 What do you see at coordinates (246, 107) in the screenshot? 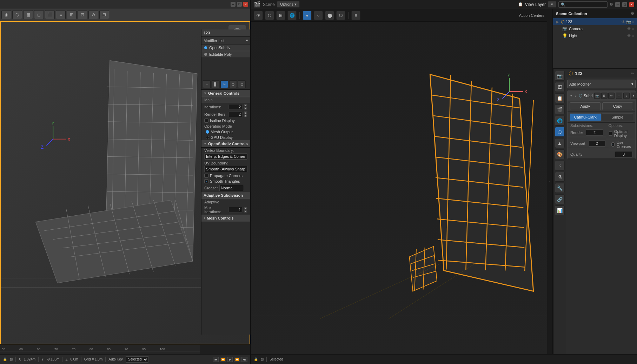
I see `iterations-stepper: ▲ ▼` at bounding box center [246, 107].